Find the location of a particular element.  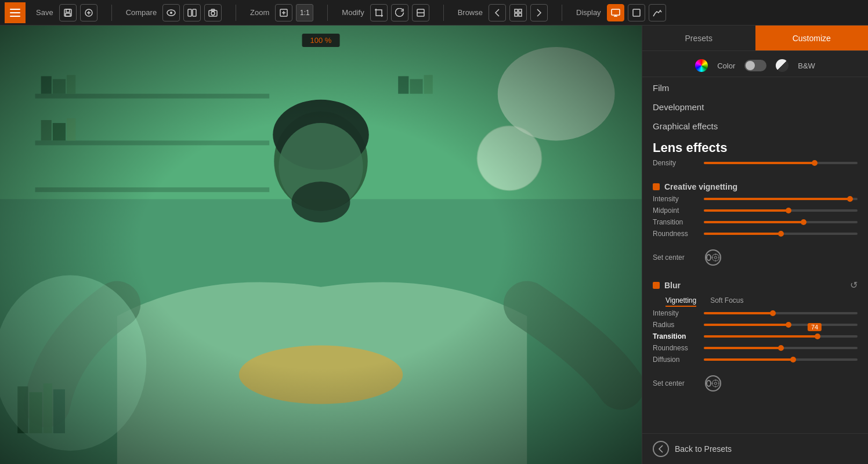

save-button is located at coordinates (68, 13).